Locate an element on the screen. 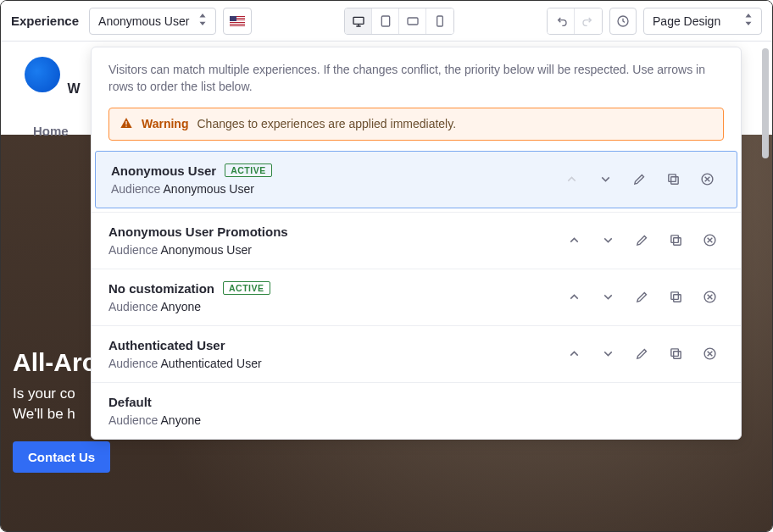 This screenshot has height=532, width=773. experience-info: Anonymous User PromotionsAudience Anonym… is located at coordinates (331, 241).